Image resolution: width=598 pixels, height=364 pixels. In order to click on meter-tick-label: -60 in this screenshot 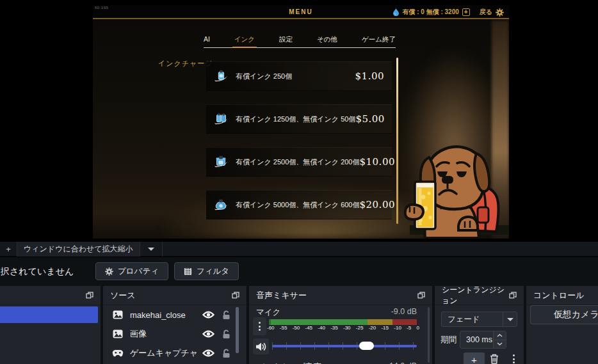, I will do `click(271, 328)`.